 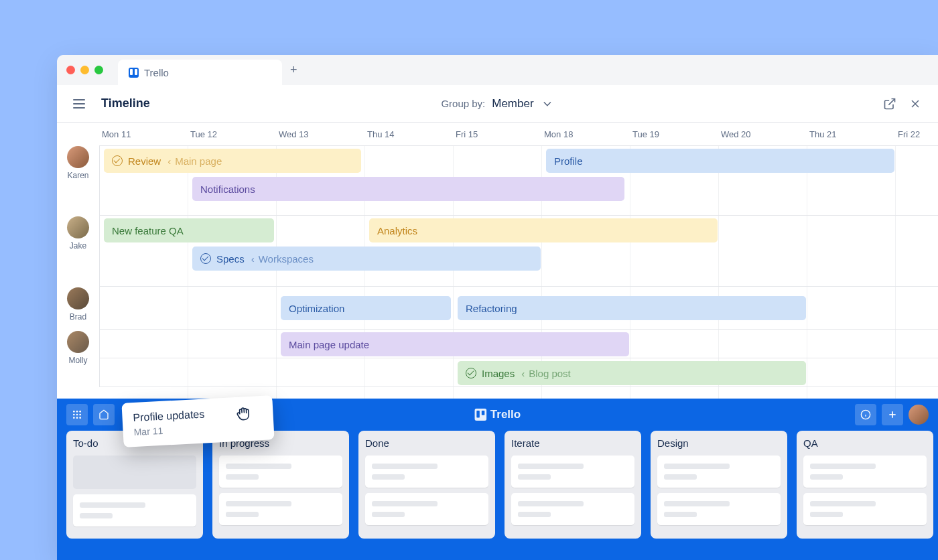 What do you see at coordinates (77, 415) in the screenshot?
I see `grid-icon` at bounding box center [77, 415].